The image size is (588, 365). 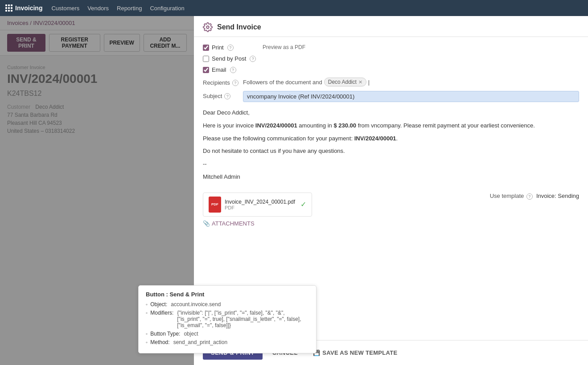 What do you see at coordinates (24, 8) in the screenshot?
I see `app-logo: Invoicing` at bounding box center [24, 8].